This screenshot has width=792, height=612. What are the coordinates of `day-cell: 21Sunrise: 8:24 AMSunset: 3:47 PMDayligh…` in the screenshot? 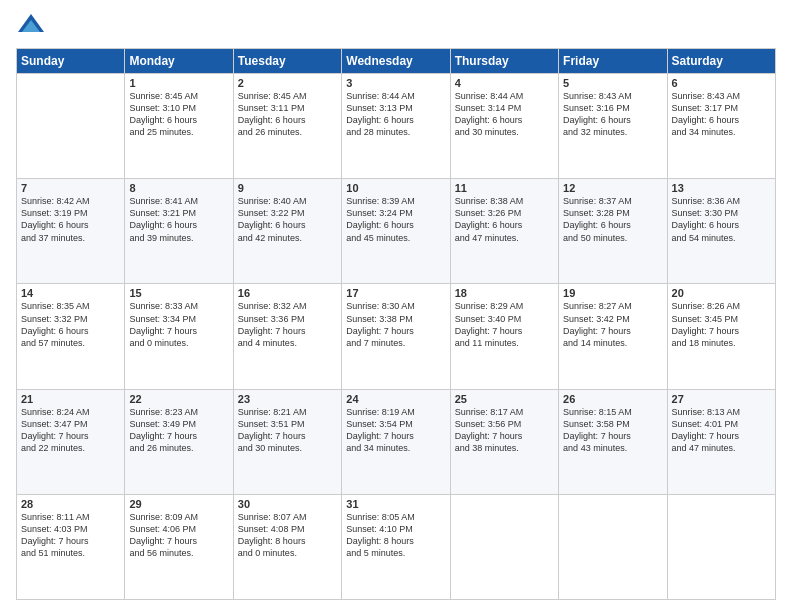 It's located at (71, 442).